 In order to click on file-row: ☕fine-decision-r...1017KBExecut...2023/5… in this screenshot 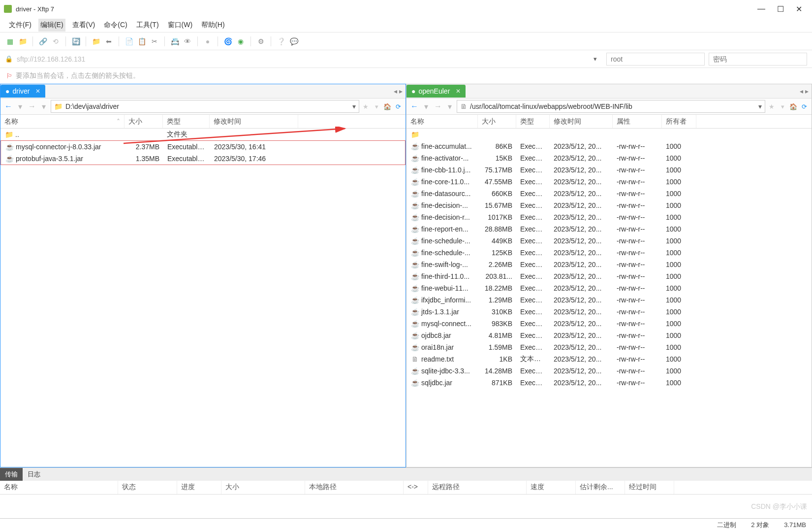, I will do `click(609, 217)`.